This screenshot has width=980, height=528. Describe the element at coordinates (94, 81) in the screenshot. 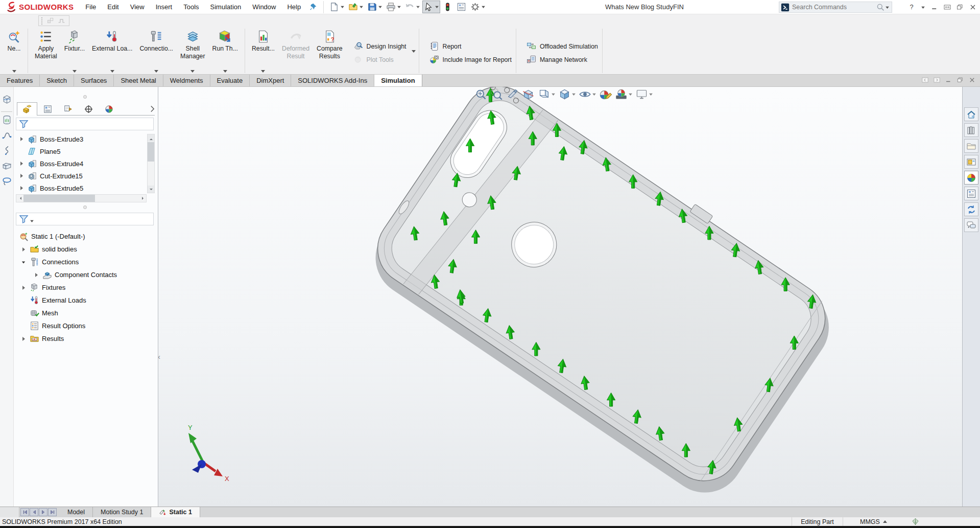

I see `command-tab: Surfaces` at that location.